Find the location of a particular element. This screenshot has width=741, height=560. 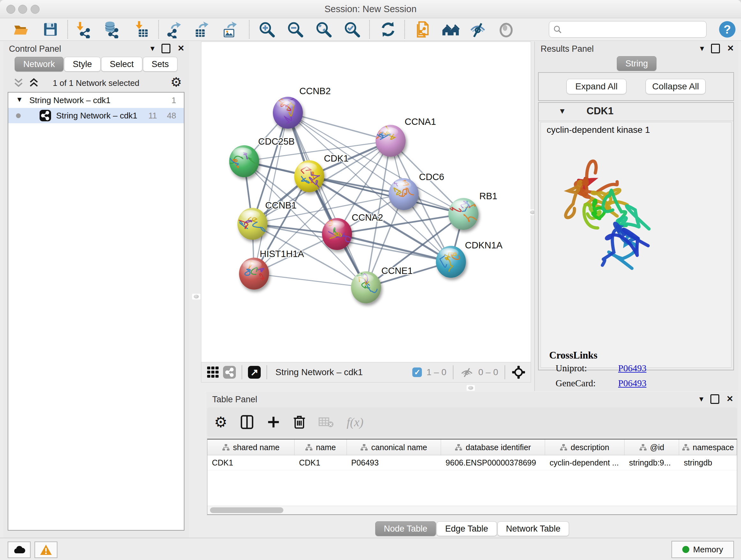

node-label: CDKN1A is located at coordinates (484, 245).